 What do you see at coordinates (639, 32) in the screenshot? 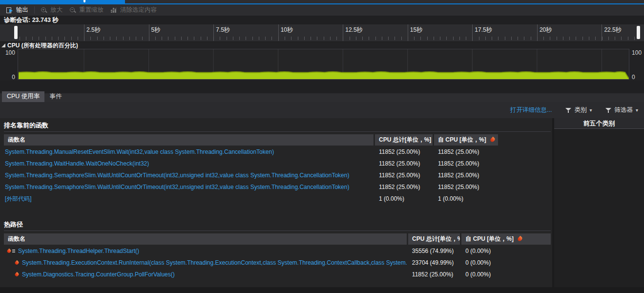
I see `timeline-right-handle` at bounding box center [639, 32].